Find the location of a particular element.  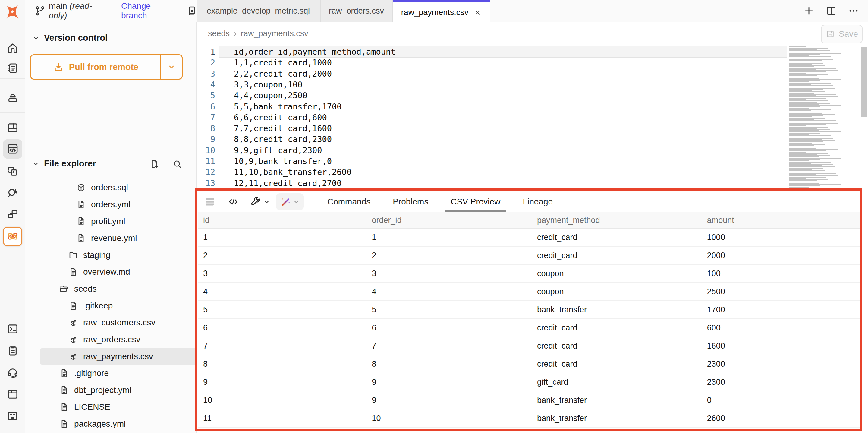

file-item-.gitkeep: .gitkeep is located at coordinates (92, 306).